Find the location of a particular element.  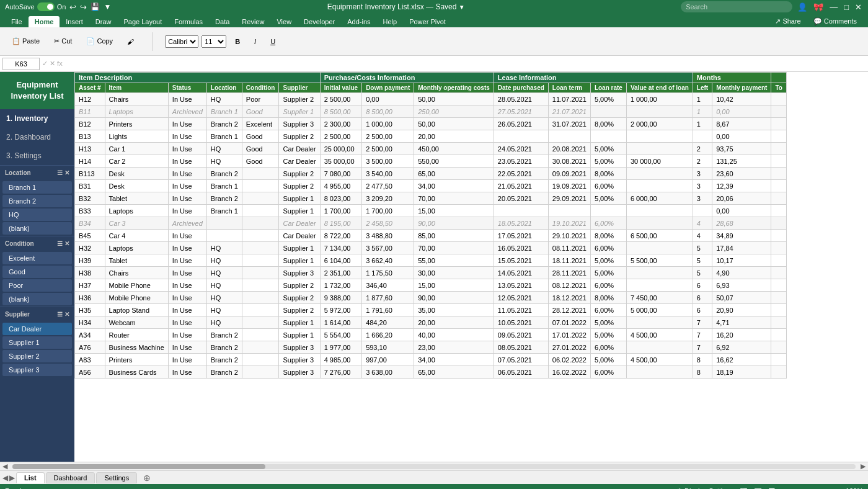

table-cell: 20.08.2021 is located at coordinates (569, 149).